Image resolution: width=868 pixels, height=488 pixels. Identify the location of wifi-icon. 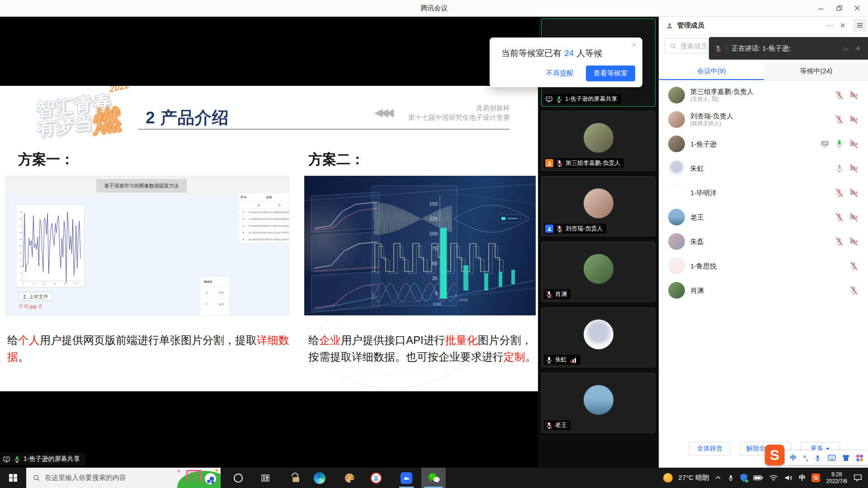
(774, 478).